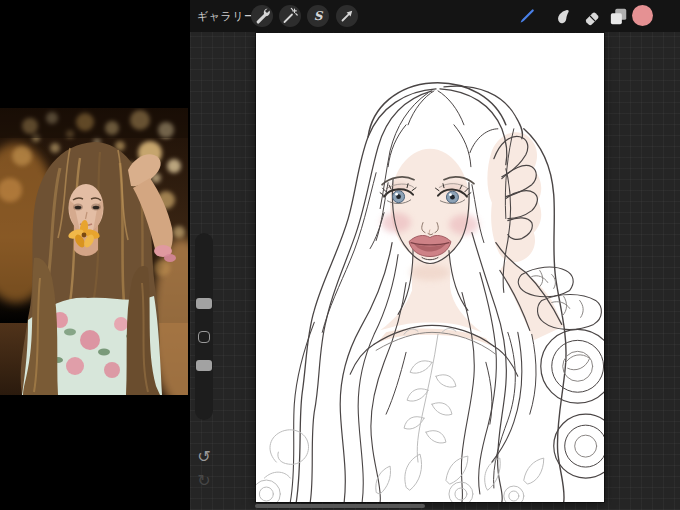  What do you see at coordinates (204, 481) in the screenshot?
I see `redo-button: ↻` at bounding box center [204, 481].